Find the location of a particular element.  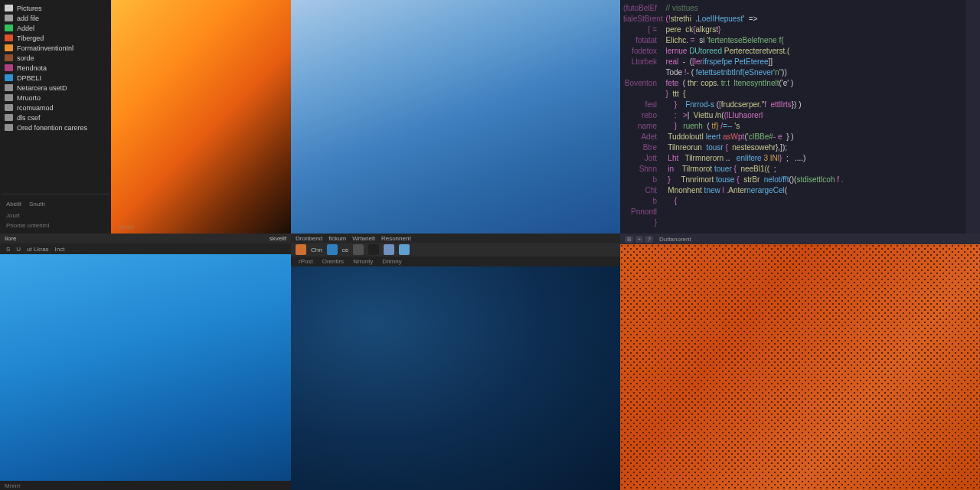

sidebar-item-label: Pictures is located at coordinates (29, 8).